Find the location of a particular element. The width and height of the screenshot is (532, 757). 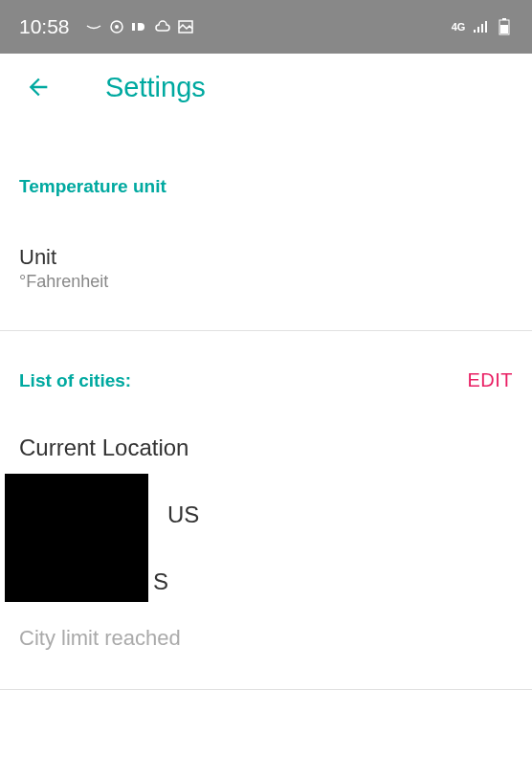

status-right: 4G is located at coordinates (481, 27).